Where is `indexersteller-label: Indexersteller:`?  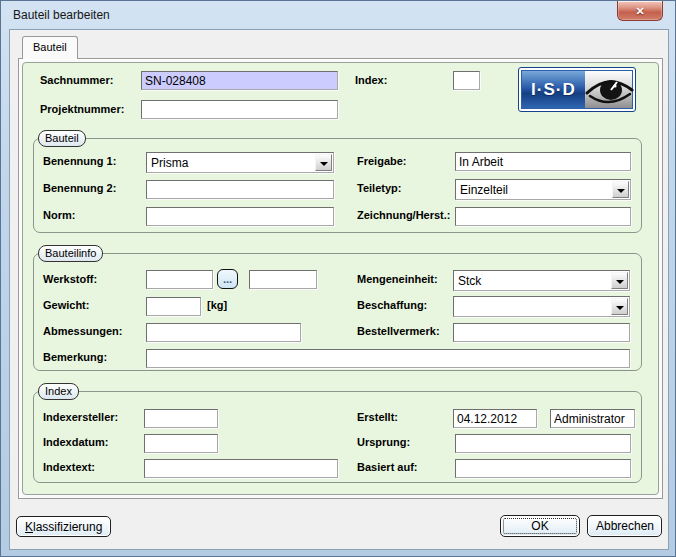
indexersteller-label: Indexersteller: is located at coordinates (80, 417).